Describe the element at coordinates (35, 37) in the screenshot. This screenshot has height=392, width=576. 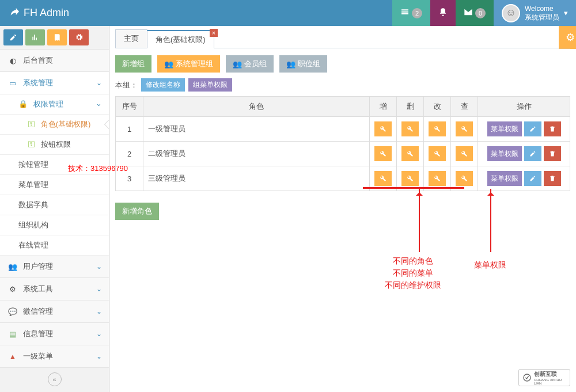
I see `toolbar-stats-button` at that location.